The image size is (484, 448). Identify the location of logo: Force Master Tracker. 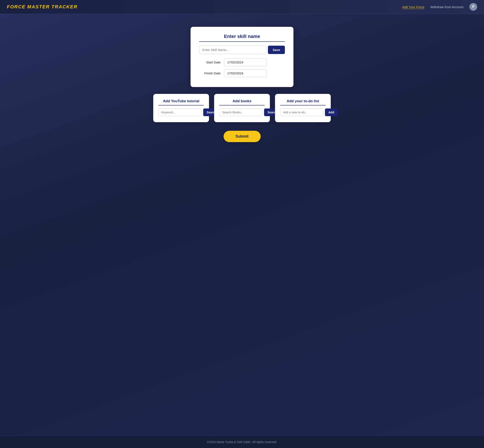
(42, 7).